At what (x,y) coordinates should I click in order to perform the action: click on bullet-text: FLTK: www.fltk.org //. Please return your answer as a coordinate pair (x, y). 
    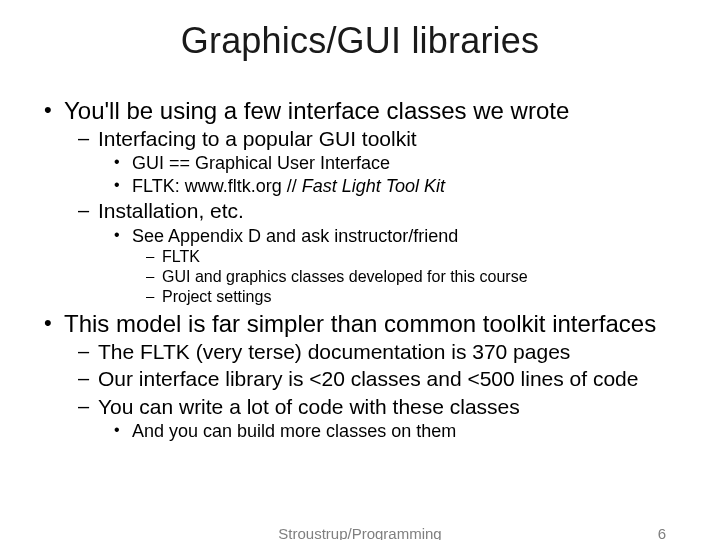
    Looking at the image, I should click on (217, 186).